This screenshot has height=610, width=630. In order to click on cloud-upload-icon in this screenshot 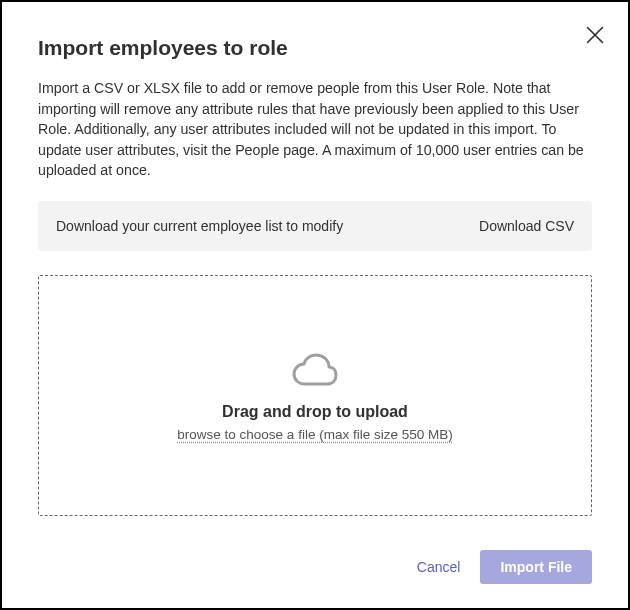, I will do `click(315, 369)`.